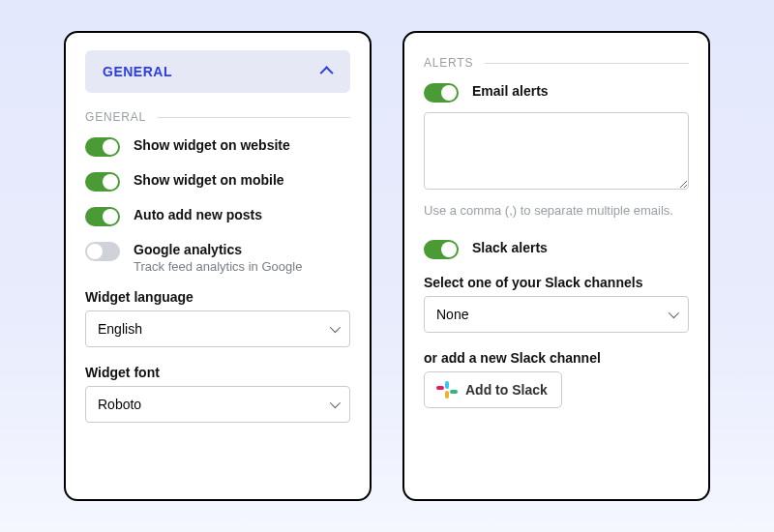 This screenshot has height=532, width=774. Describe the element at coordinates (441, 250) in the screenshot. I see `toggle-slack-alerts` at that location.